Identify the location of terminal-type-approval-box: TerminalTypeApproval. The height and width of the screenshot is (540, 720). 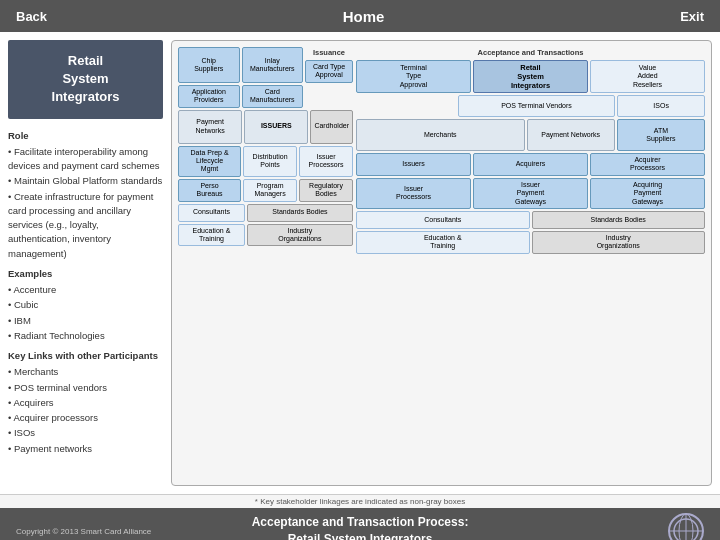
(414, 76).